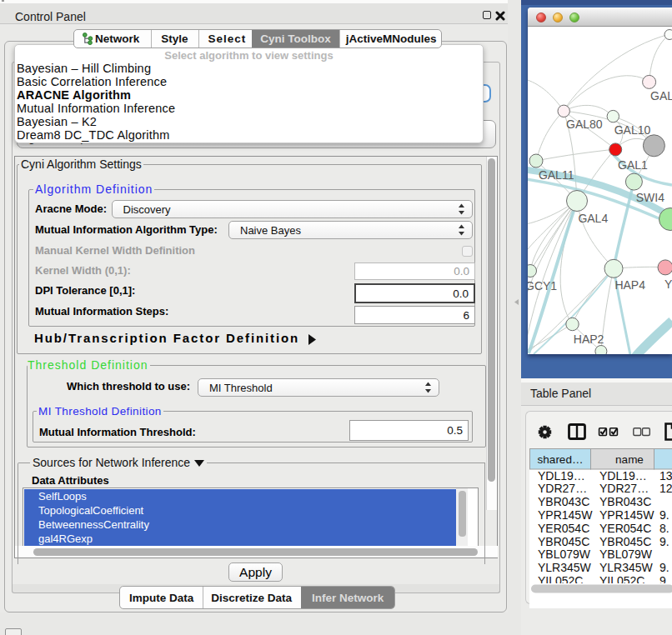 The width and height of the screenshot is (672, 635). What do you see at coordinates (557, 175) in the screenshot?
I see `svg-text: GAL11` at bounding box center [557, 175].